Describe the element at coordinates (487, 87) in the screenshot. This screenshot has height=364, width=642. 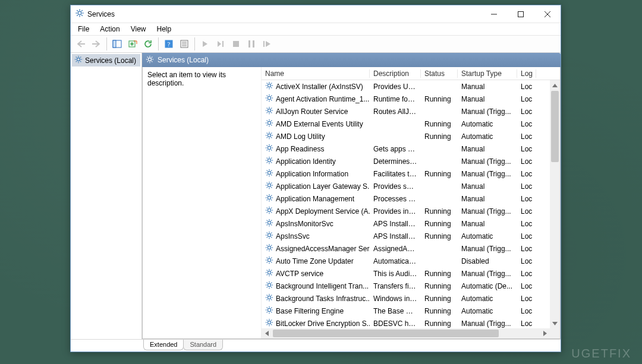
I see `service-startup: Manual` at that location.